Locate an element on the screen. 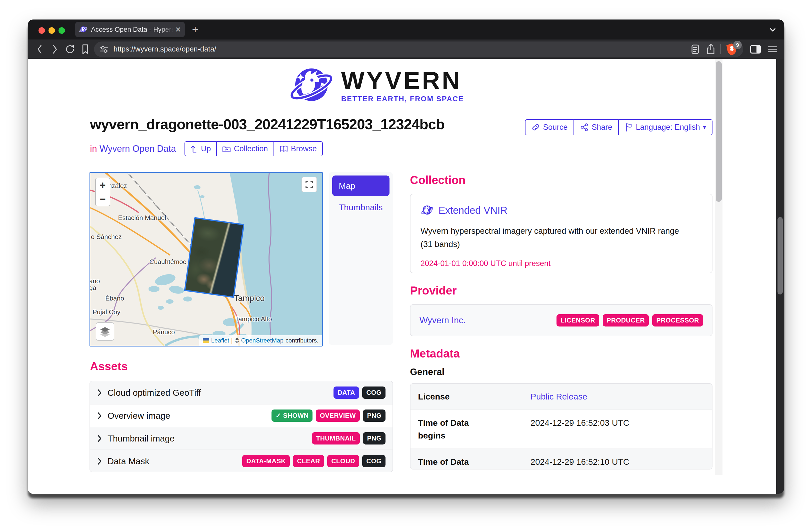 This screenshot has height=531, width=812. map-place-label: ano is located at coordinates (95, 281).